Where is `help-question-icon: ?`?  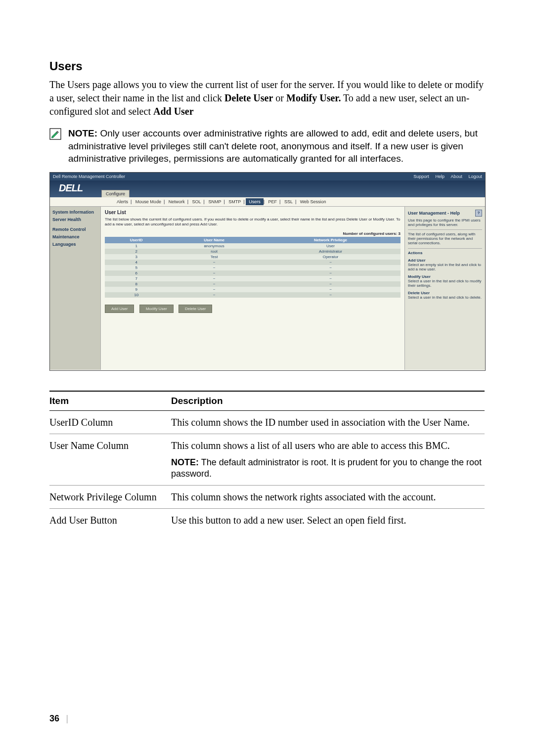 help-question-icon: ? is located at coordinates (479, 213).